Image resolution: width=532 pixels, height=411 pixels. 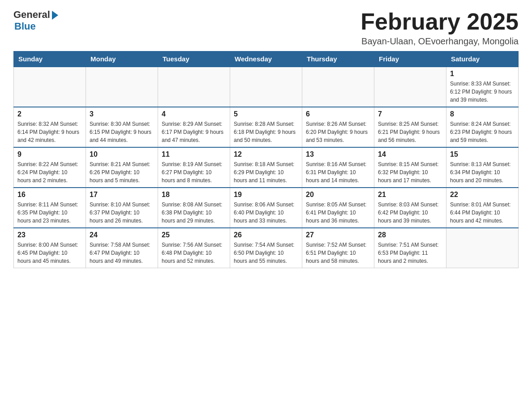 What do you see at coordinates (266, 132) in the screenshot?
I see `day-info: Sunrise: 8:28 AM Sunset: 6:18 PM Dayligh…` at bounding box center [266, 132].